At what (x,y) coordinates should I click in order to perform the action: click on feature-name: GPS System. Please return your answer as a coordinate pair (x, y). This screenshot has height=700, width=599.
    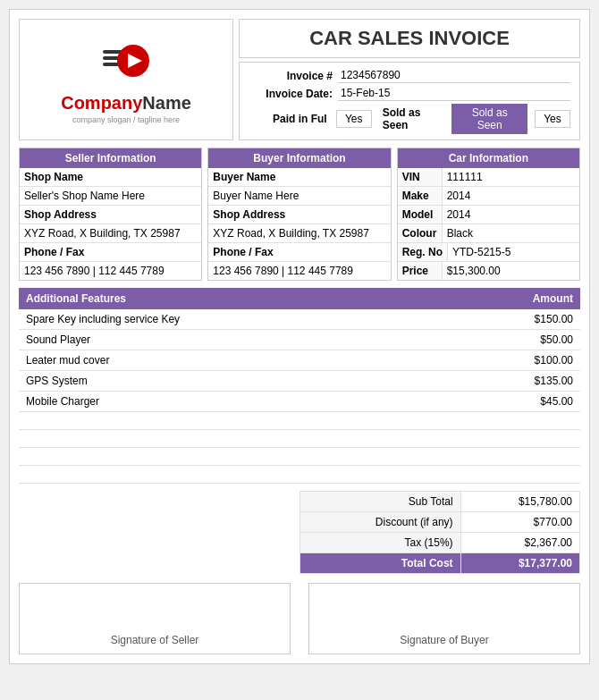
    Looking at the image, I should click on (246, 381).